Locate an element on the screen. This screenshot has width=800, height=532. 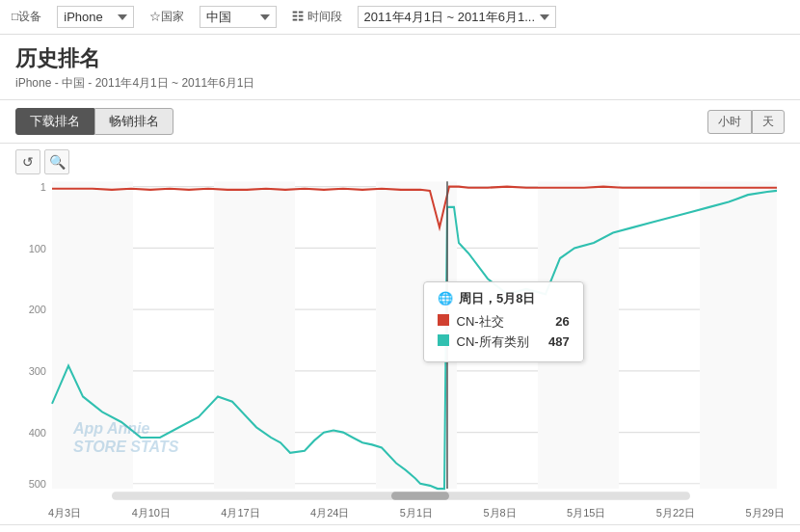
device-label: □设备 is located at coordinates (27, 17).